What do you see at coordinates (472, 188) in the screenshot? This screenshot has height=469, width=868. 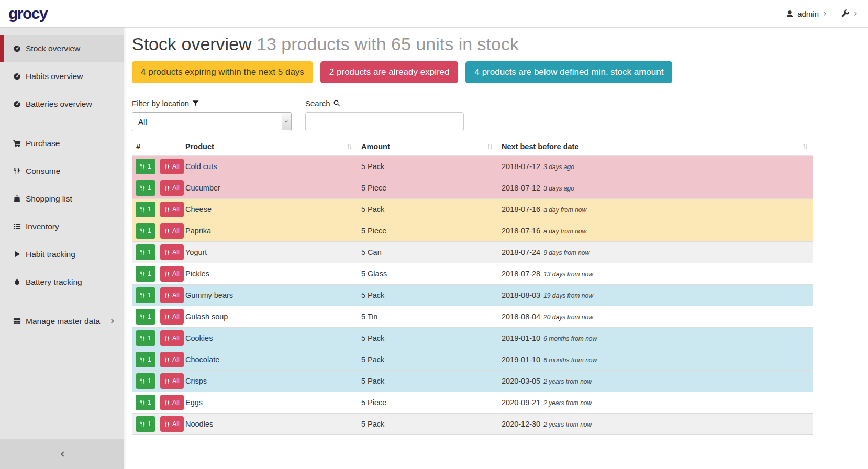 I see `table-row: 1 All Cucumber 5 Piece 2018-07-123 days …` at bounding box center [472, 188].